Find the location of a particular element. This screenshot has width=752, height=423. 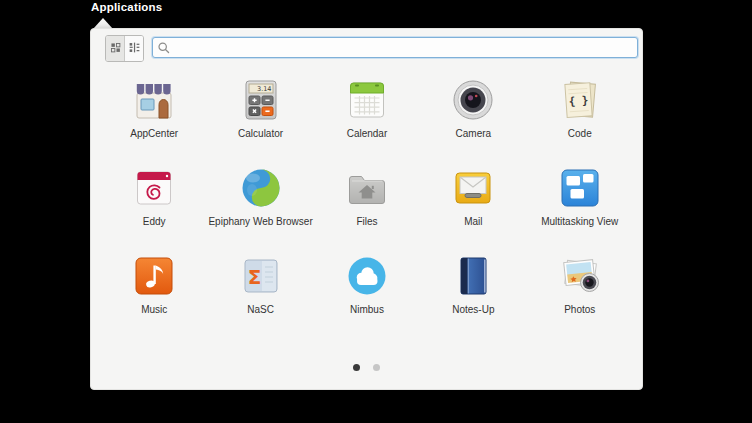

app-label: Calendar is located at coordinates (368, 134).